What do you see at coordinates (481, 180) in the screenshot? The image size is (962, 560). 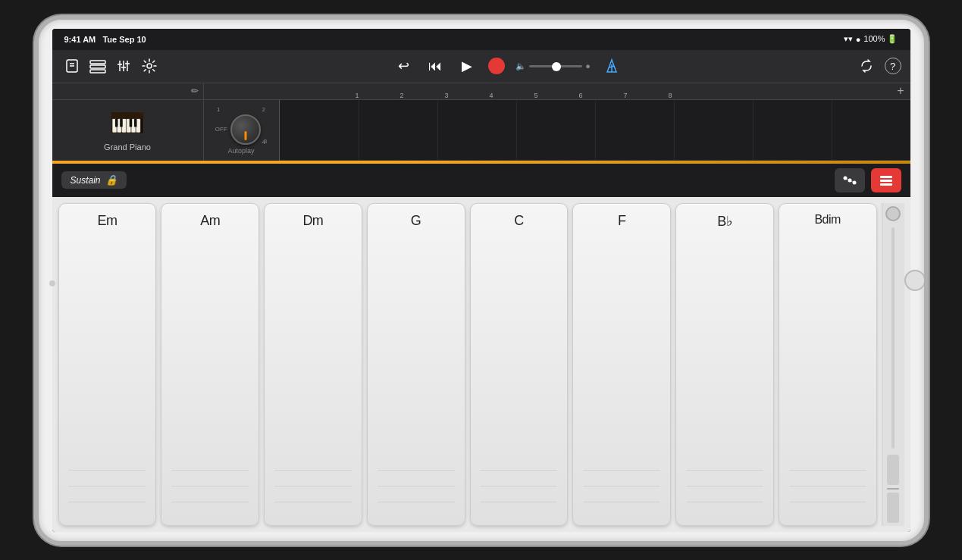 I see `controls-bar: Sustain 🔒` at bounding box center [481, 180].